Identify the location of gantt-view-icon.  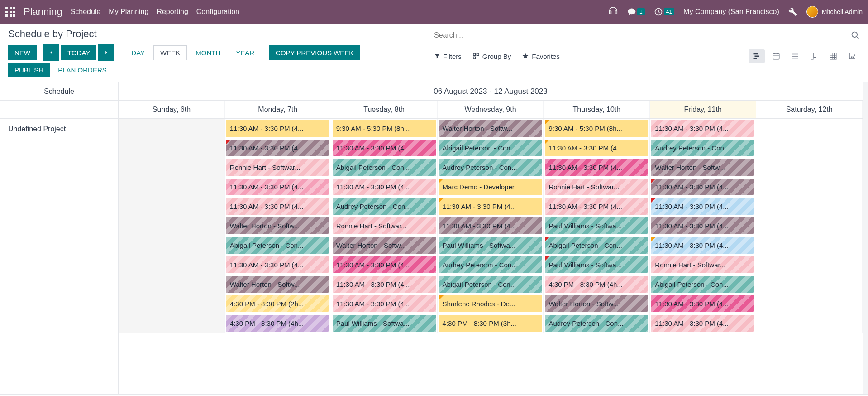
(757, 56).